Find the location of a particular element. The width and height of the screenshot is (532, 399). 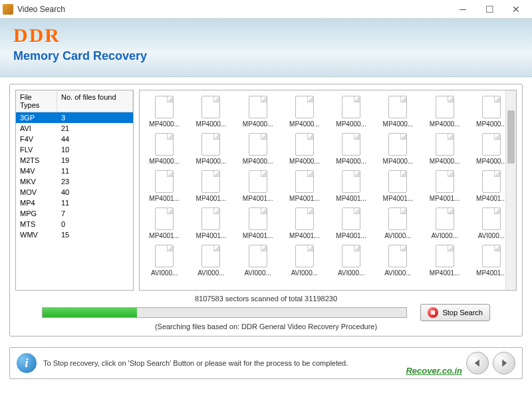

cell-type: FLV is located at coordinates (37, 150).